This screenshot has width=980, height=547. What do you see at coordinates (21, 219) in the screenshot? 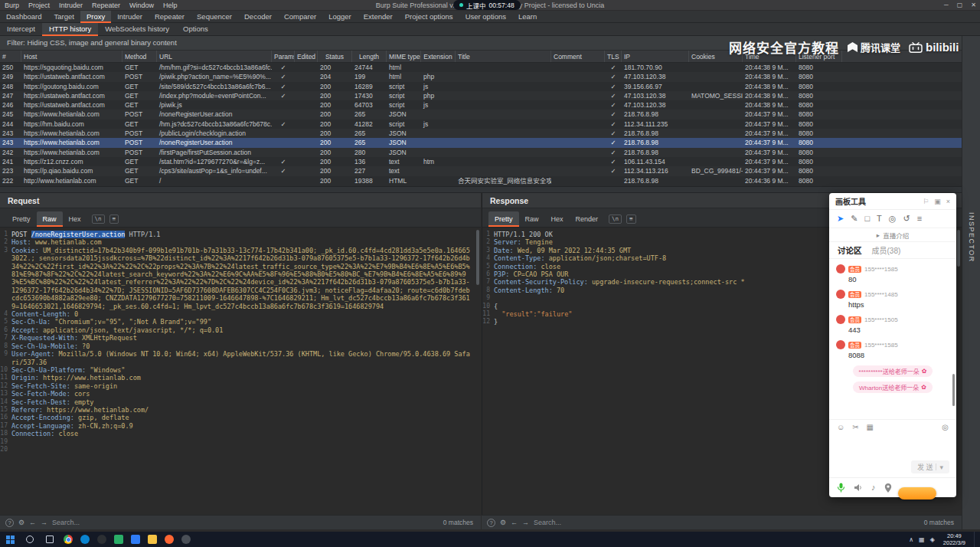
I see `request-tab-pretty: Pretty` at bounding box center [21, 219].